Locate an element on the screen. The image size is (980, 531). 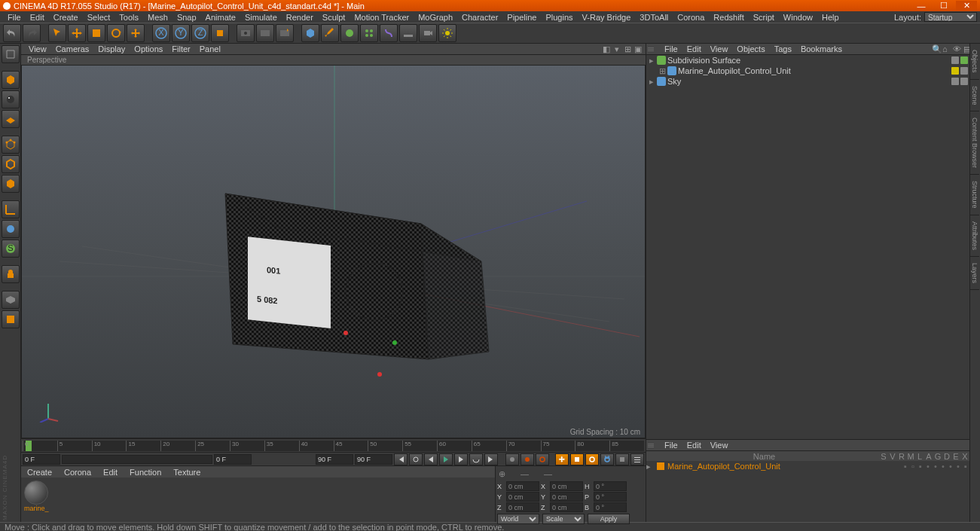
rotate-tool is located at coordinates (116, 33).